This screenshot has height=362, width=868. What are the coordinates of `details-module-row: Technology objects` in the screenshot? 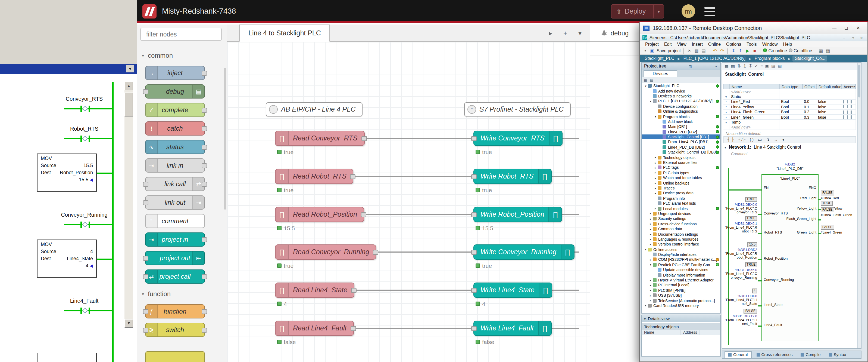 It's located at (681, 327).